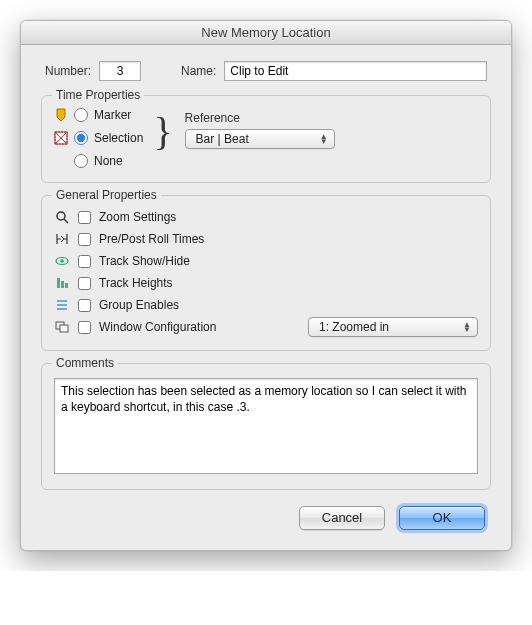  I want to click on trackheights-checkbox, so click(84, 284).